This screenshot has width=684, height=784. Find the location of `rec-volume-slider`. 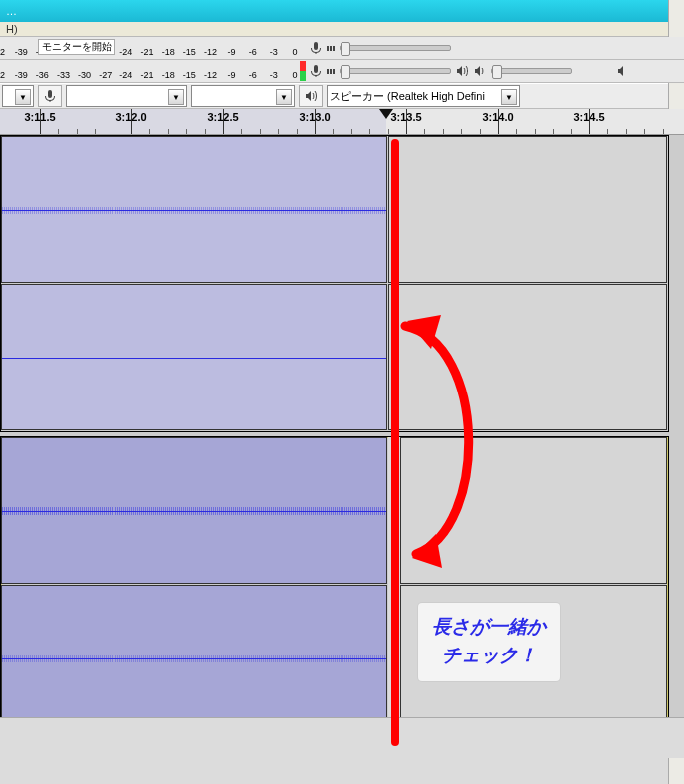

rec-volume-slider is located at coordinates (395, 71).